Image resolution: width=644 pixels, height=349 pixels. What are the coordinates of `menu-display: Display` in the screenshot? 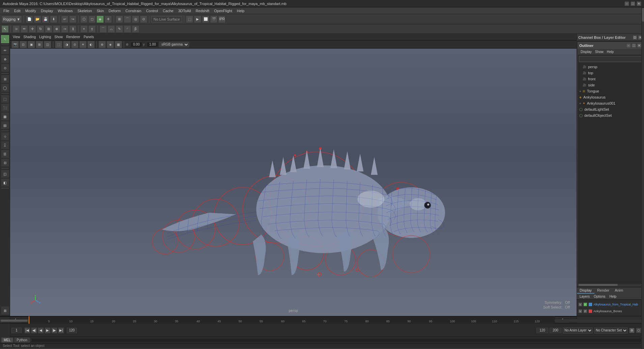 It's located at (47, 11).